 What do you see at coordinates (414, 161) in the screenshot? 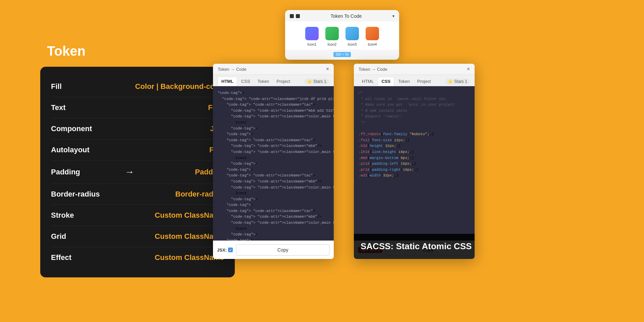
I see `css-window: Token → Code × HTML CSS Token Project ⭐ …` at bounding box center [414, 161].